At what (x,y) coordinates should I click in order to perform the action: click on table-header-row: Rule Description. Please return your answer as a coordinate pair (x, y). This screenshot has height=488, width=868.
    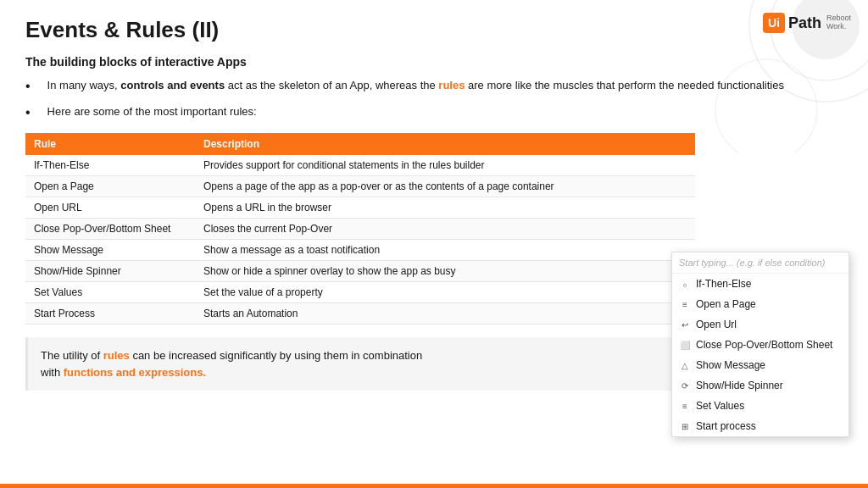
    Looking at the image, I should click on (360, 144).